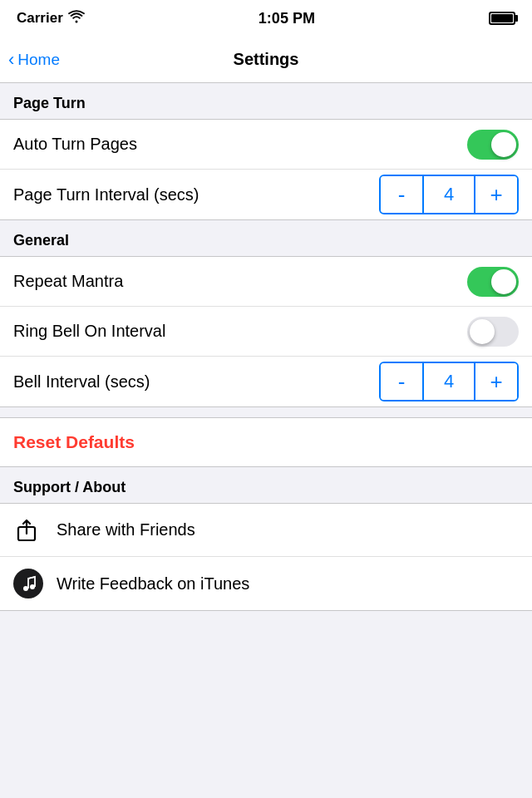  I want to click on page-turn-interval-minus-button: -, so click(402, 195).